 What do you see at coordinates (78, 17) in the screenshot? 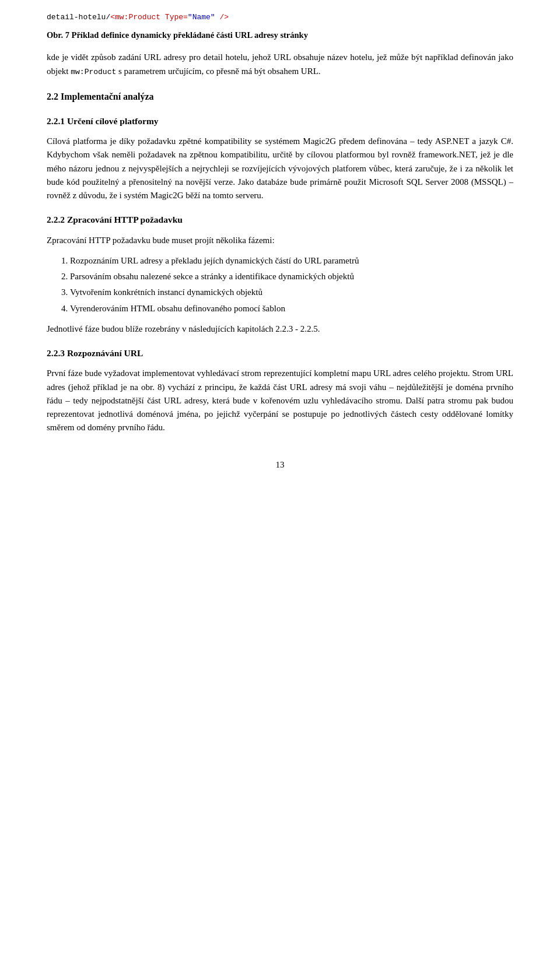
I see `code-prefix: detail-hotelu/` at bounding box center [78, 17].